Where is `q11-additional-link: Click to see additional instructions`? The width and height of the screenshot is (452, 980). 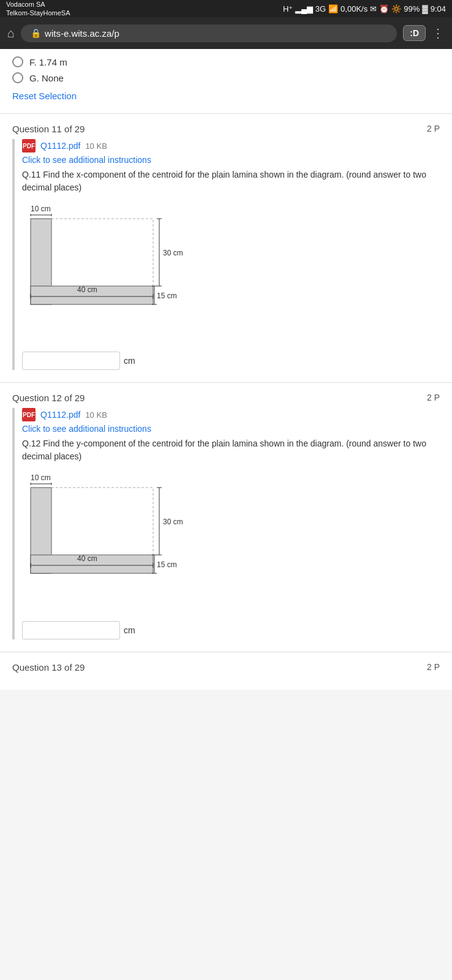 q11-additional-link: Click to see additional instructions is located at coordinates (231, 160).